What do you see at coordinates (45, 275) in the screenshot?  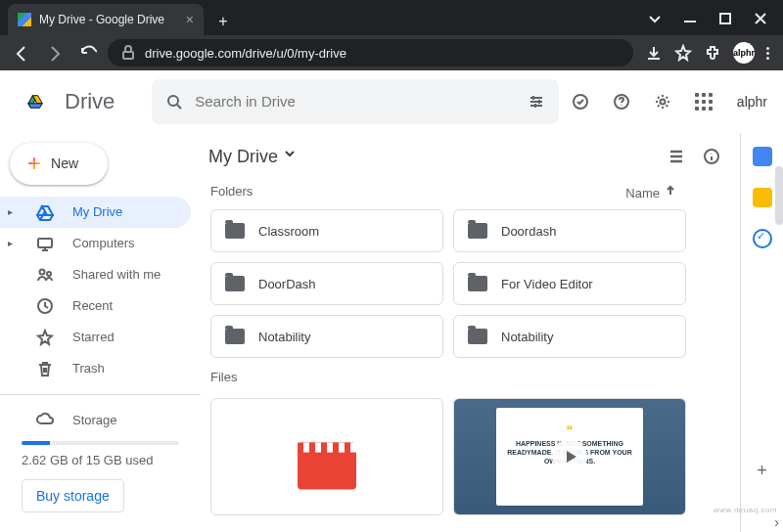 I see `shared-icon` at bounding box center [45, 275].